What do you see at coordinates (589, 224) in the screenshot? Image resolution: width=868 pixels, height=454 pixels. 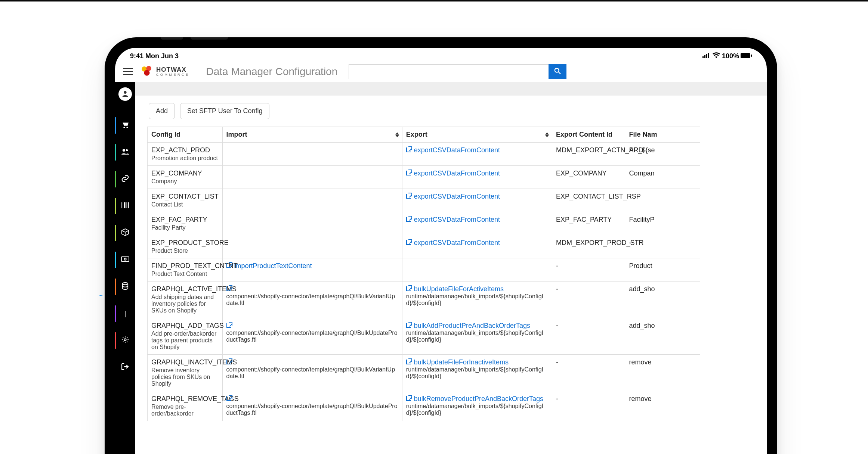 I see `cell-export-content-id: EXP_FAC_PARTY` at bounding box center [589, 224].